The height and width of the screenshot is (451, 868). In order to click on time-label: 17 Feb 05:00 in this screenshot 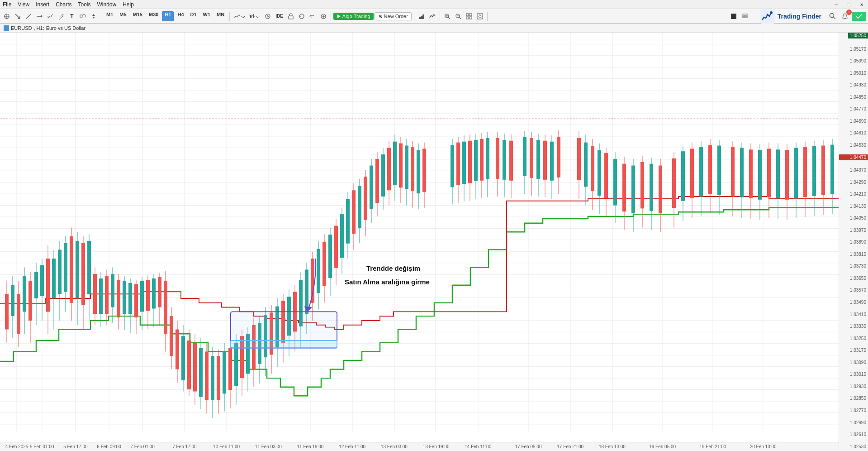, I will do `click(528, 446)`.